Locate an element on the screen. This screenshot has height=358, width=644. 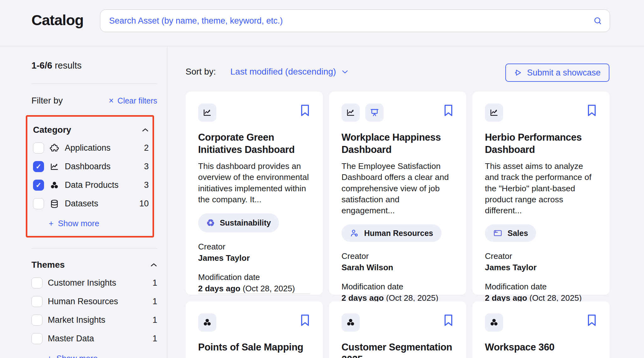
filter-label: Applications is located at coordinates (102, 148).